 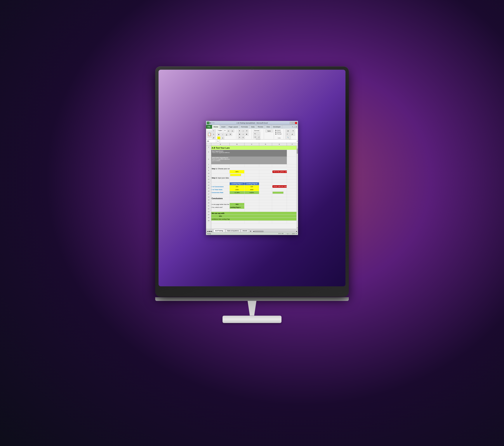 What do you see at coordinates (225, 131) in the screenshot?
I see `font-size: 11` at bounding box center [225, 131].